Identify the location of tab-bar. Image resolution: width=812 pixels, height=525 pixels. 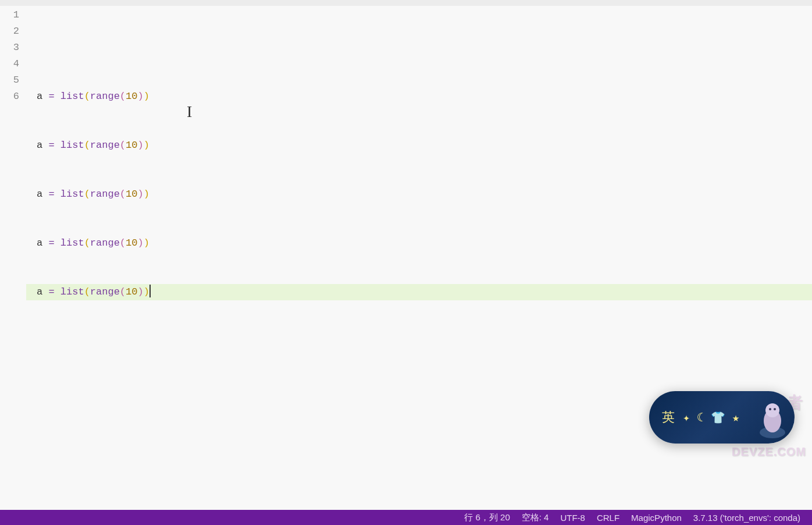
(406, 3).